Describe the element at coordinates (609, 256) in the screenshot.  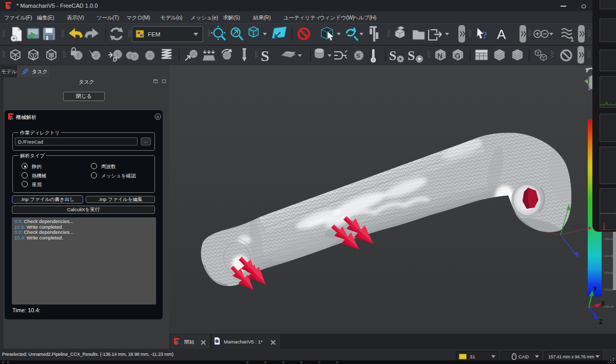
I see `svg-text: 2.21e+01` at that location.